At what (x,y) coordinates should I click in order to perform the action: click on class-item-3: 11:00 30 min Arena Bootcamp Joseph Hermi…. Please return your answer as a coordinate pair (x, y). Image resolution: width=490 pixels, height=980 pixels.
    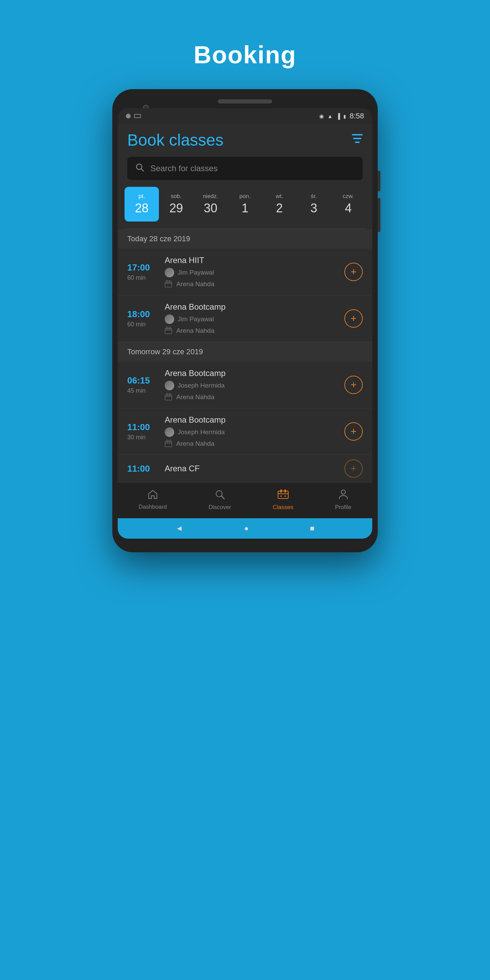
    Looking at the image, I should click on (245, 431).